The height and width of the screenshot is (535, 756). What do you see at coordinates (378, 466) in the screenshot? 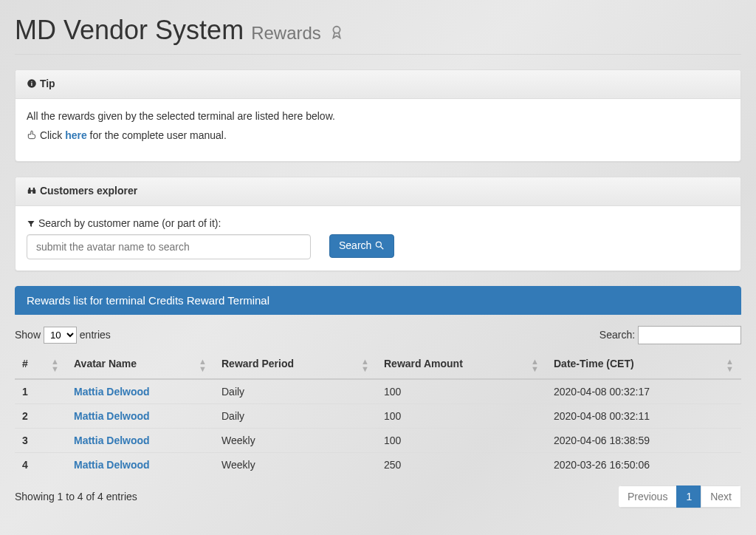
I see `table-row: 4 Mattia Delwood Weekly 250 2020-03-26 1…` at bounding box center [378, 466].